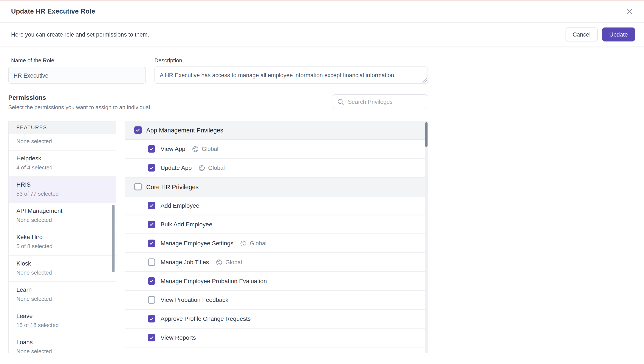 The image size is (644, 364). I want to click on permissions-heading: Permissions, so click(27, 98).